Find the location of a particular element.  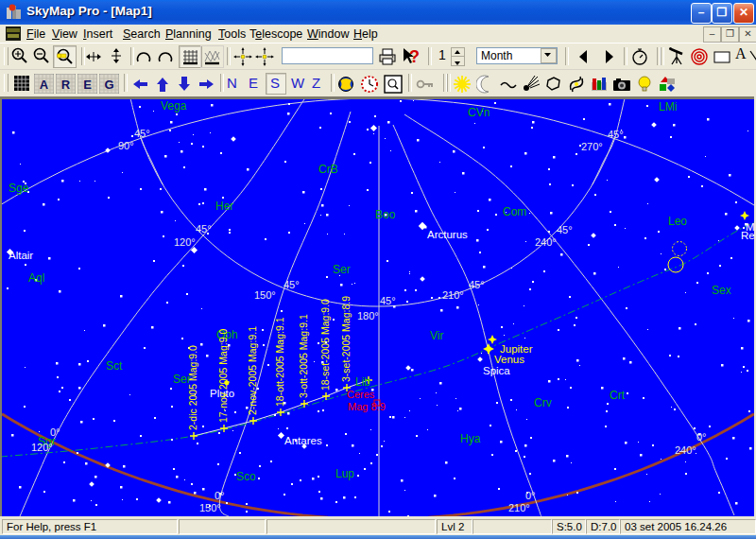

svg-text: 18-ott-2005 Mag:9.1 is located at coordinates (280, 361).